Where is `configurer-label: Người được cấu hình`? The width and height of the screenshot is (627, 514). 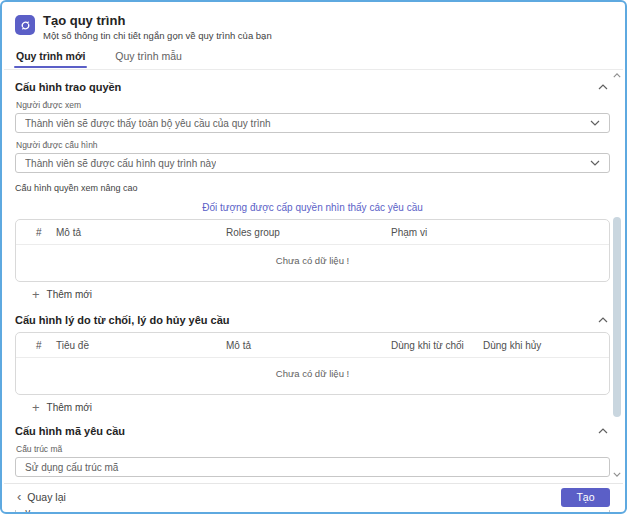 configurer-label: Người được cấu hình is located at coordinates (313, 145).